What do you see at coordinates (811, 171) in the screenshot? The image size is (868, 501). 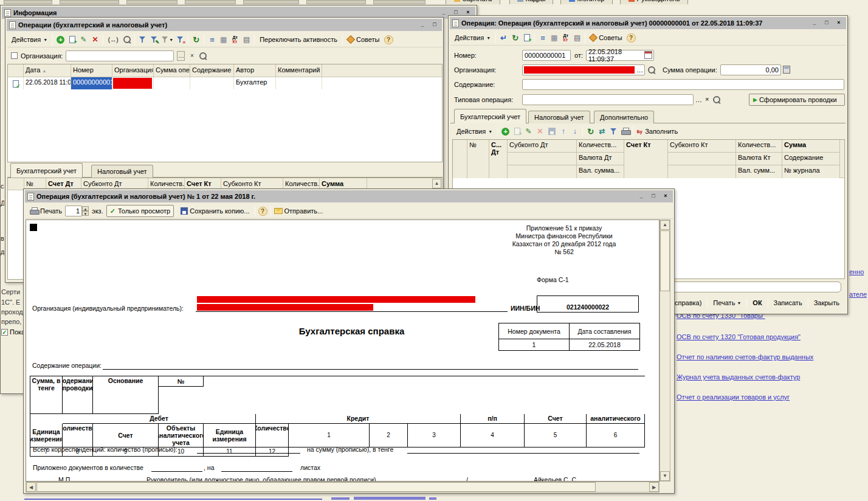 I see `column-journal: № журнала` at bounding box center [811, 171].